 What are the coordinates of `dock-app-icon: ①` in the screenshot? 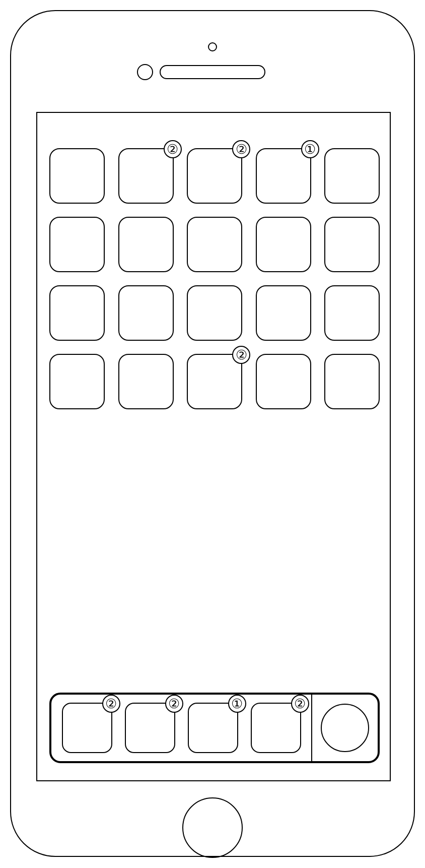 It's located at (213, 728).